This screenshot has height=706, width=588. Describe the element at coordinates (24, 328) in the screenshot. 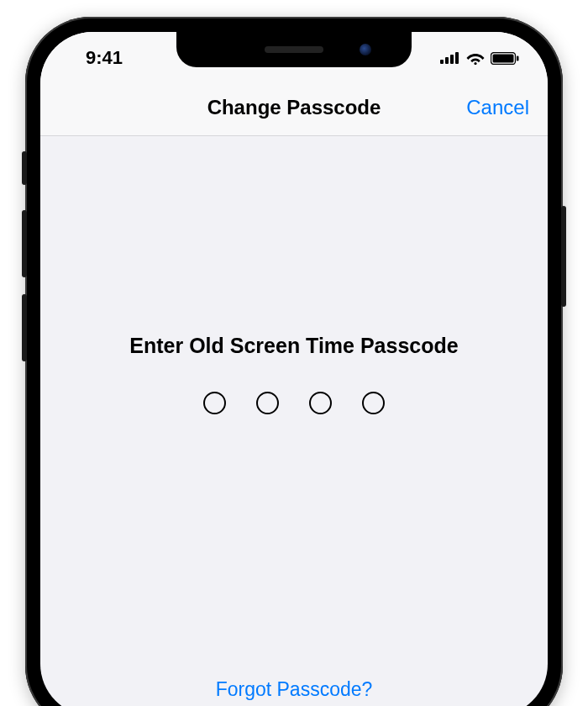

I see `volume-down-button` at that location.